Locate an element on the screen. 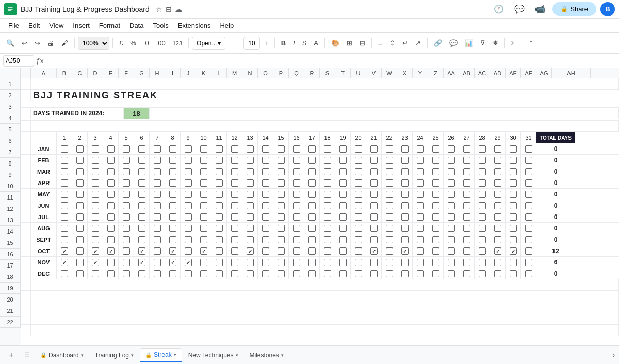  checkbox-aug-d10 is located at coordinates (204, 228).